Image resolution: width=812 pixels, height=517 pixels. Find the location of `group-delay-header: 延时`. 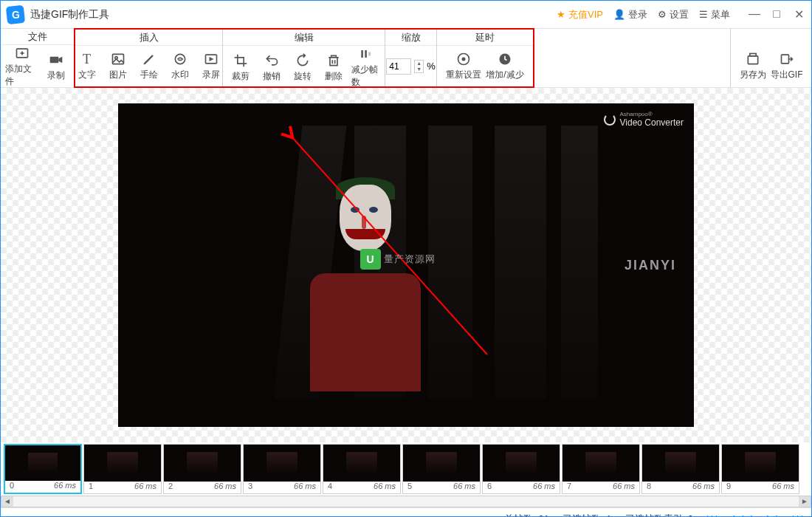

group-delay-header: 延时 is located at coordinates (485, 38).